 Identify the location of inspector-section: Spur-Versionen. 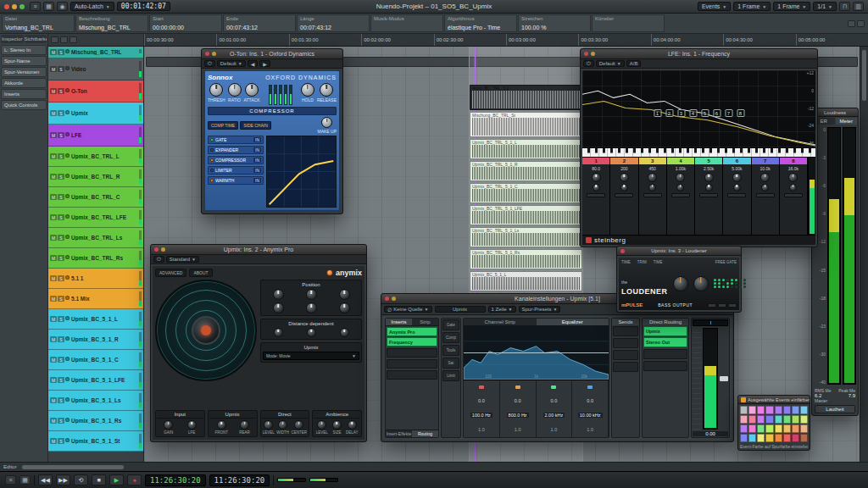
(24, 72).